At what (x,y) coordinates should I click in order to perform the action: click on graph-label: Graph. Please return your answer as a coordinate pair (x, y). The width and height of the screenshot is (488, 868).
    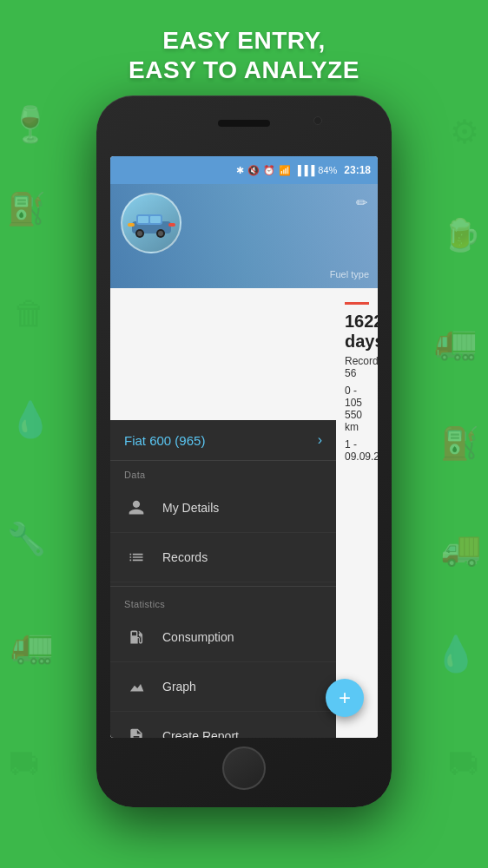
    Looking at the image, I should click on (179, 687).